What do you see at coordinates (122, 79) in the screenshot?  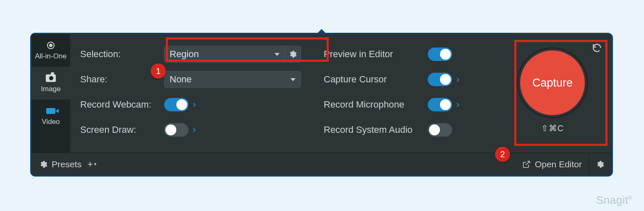 I see `share-label: Share:` at bounding box center [122, 79].